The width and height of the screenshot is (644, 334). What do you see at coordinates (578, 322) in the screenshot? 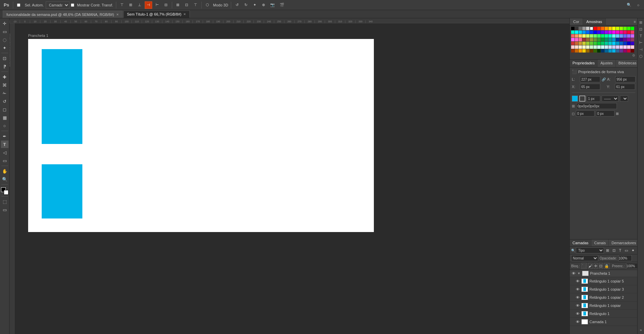
I see `layer-visibility-camada1: 👁` at bounding box center [578, 322].